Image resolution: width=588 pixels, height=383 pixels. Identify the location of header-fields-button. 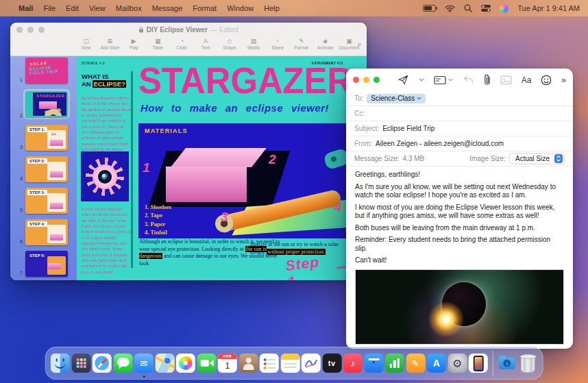
(443, 80).